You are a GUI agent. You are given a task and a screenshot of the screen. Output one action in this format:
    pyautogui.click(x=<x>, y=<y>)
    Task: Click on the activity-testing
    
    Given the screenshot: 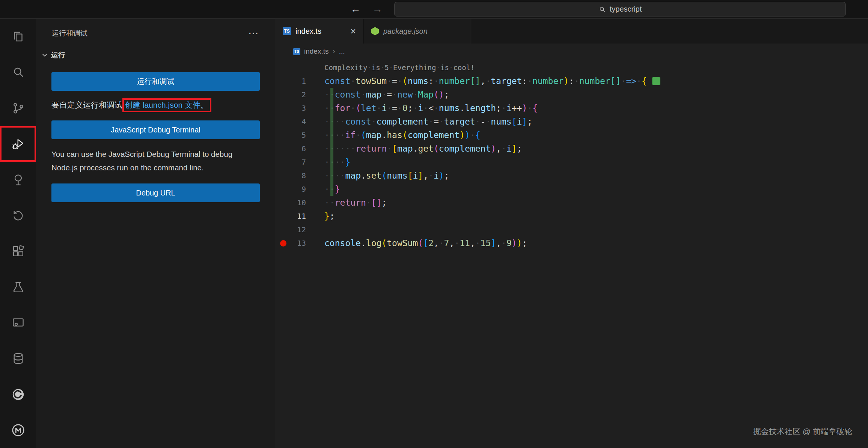 What is the action you would take?
    pyautogui.click(x=18, y=287)
    